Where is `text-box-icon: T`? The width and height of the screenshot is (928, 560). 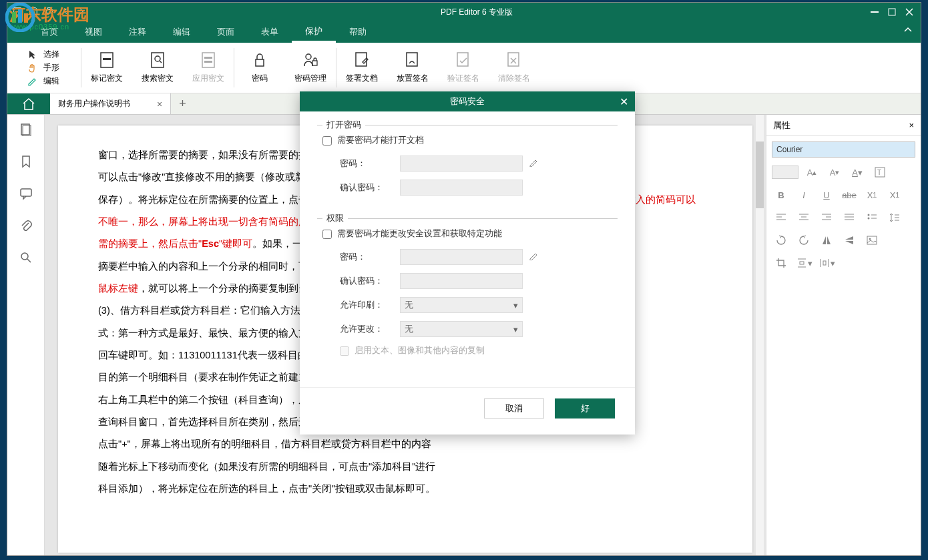 text-box-icon: T is located at coordinates (880, 172).